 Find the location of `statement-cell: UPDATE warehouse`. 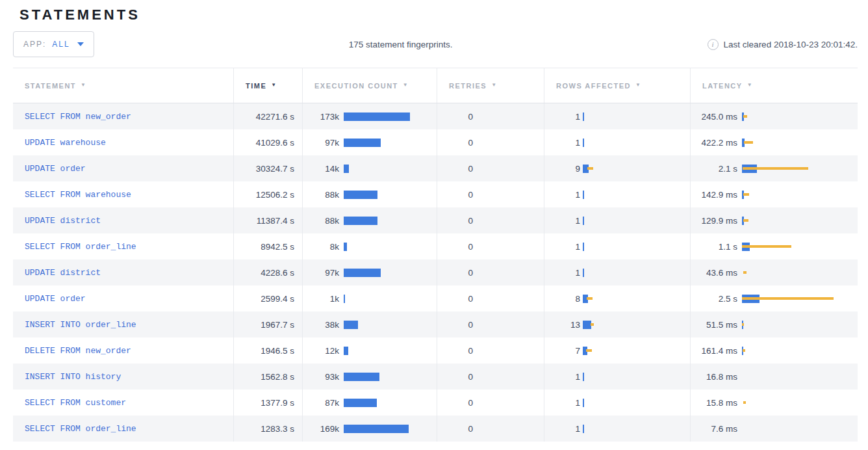

statement-cell: UPDATE warehouse is located at coordinates (123, 142).